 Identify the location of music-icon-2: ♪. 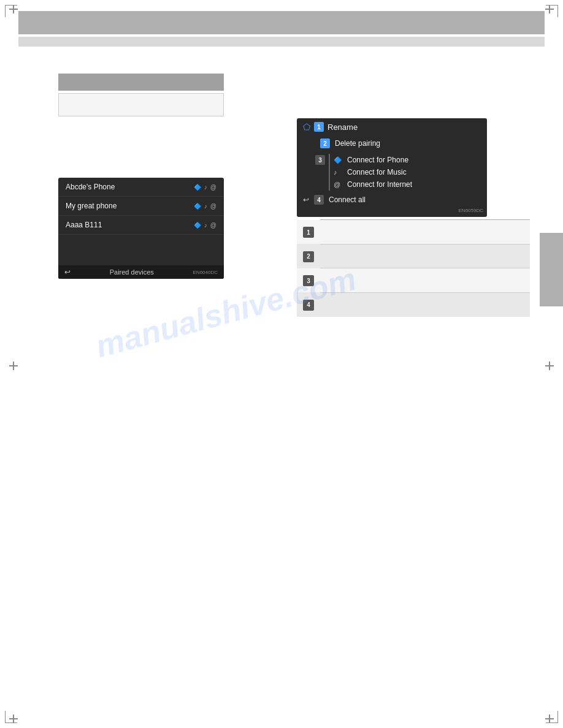
(206, 206).